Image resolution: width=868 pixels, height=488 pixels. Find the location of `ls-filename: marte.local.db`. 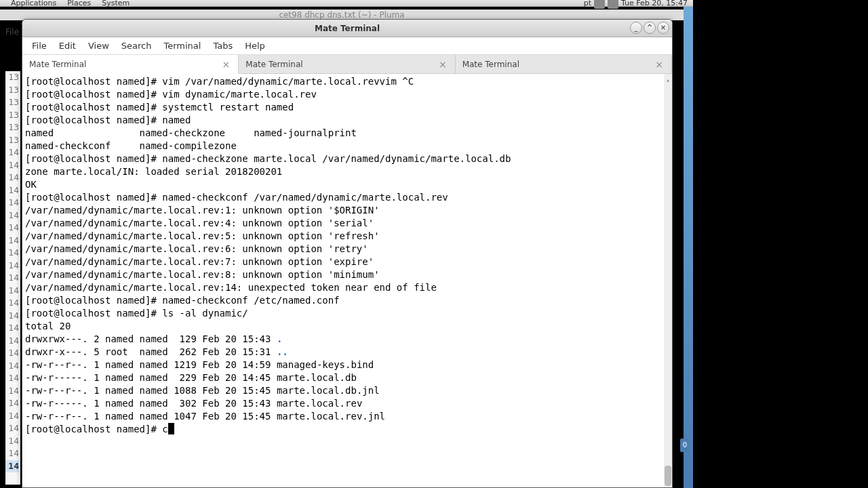

ls-filename: marte.local.db is located at coordinates (317, 378).